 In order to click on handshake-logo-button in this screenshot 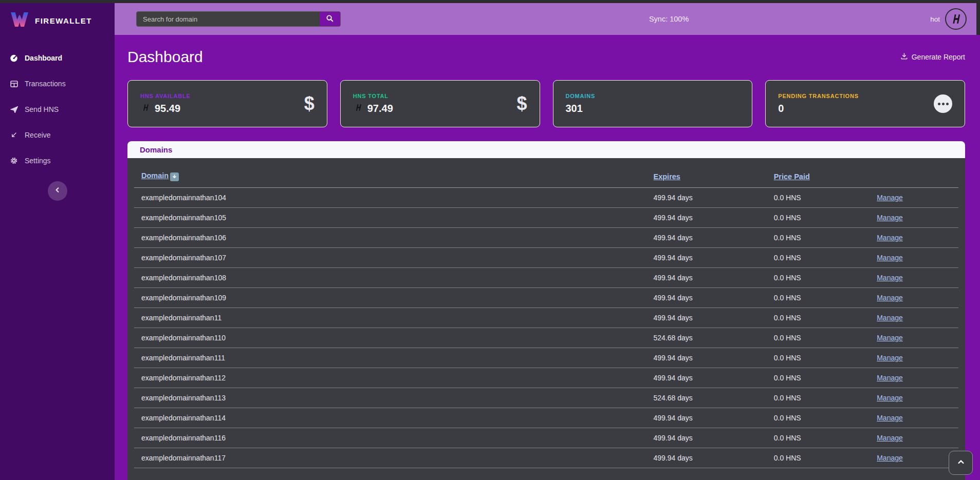, I will do `click(956, 19)`.